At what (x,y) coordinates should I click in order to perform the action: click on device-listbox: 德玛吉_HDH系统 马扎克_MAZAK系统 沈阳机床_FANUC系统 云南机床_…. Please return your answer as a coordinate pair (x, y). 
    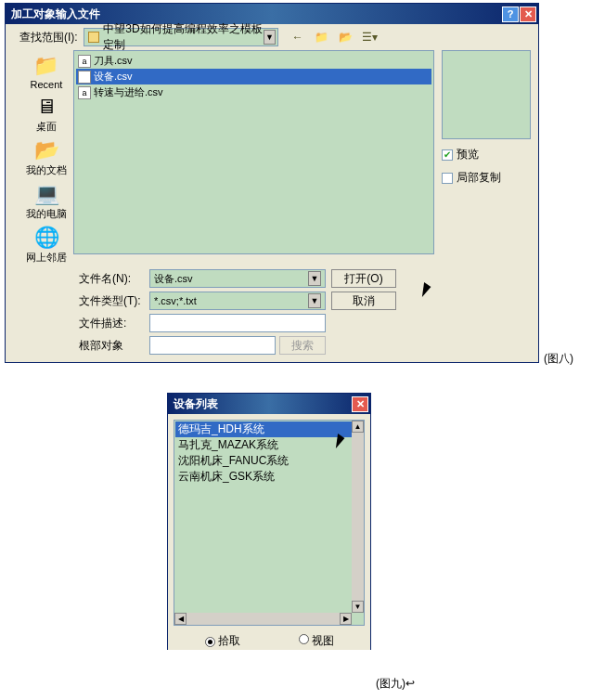
    Looking at the image, I should click on (269, 523).